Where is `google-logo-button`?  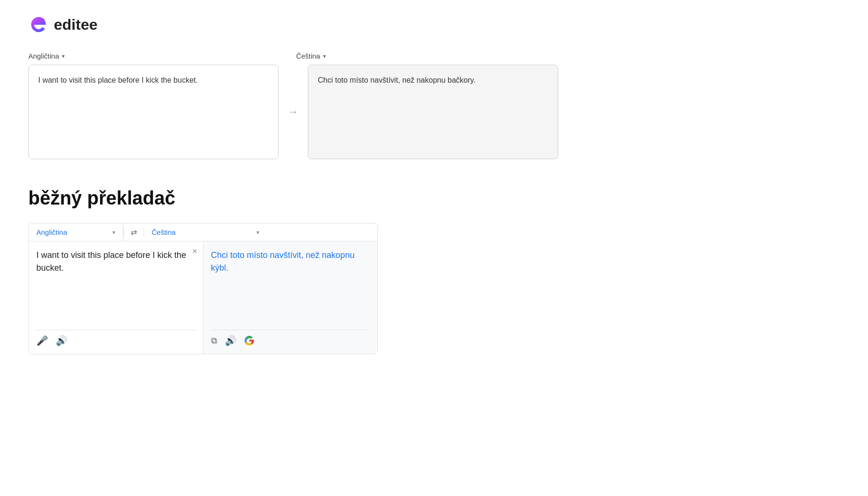 google-logo-button is located at coordinates (249, 341).